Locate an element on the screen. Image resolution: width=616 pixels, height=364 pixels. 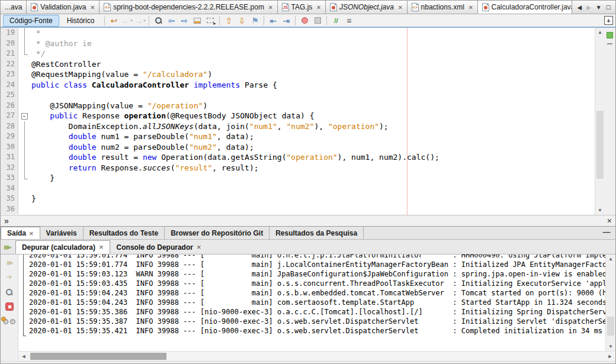
shift-line-left-button: ⇤ is located at coordinates (273, 21).